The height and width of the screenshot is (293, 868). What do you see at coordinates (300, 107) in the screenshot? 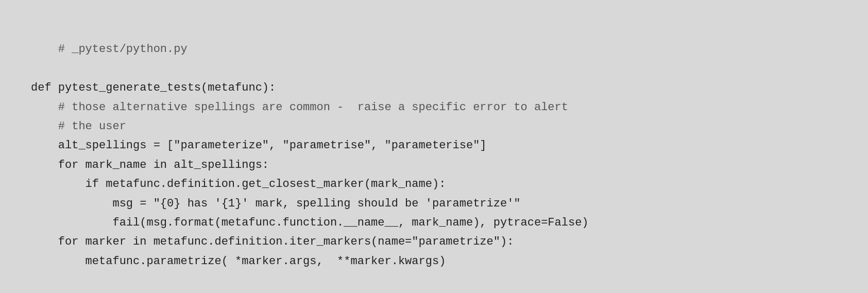
I see `code-line-4: # those alternative spellings are common…` at bounding box center [300, 107].